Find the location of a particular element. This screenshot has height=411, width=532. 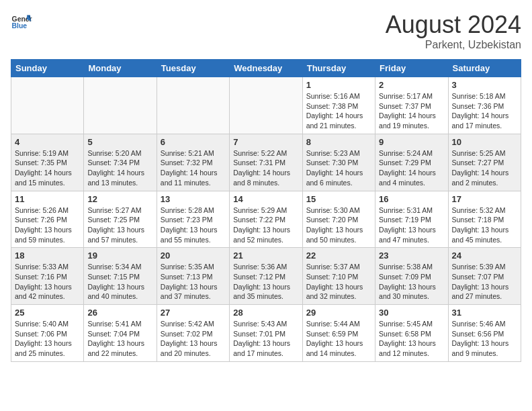

table-row: 22Sunrise: 5:37 AM Sunset: 7:10 PM Dayli… is located at coordinates (339, 277).